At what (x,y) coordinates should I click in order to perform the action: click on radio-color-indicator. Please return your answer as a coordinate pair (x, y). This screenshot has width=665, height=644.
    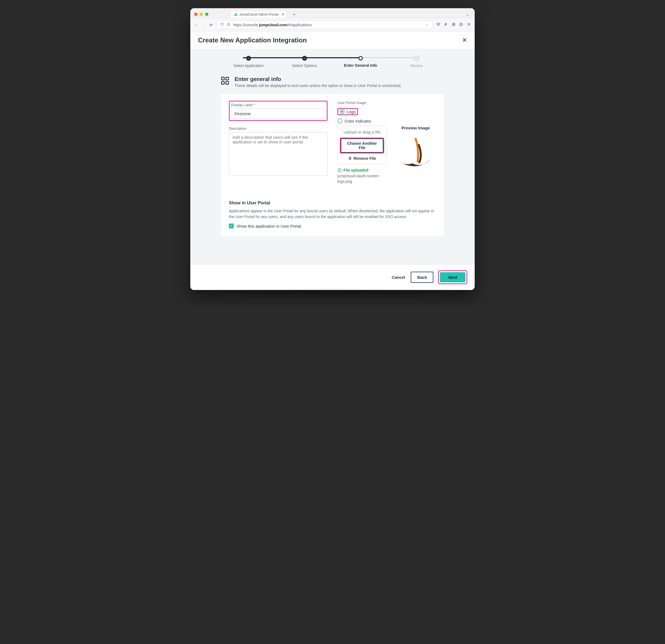
    Looking at the image, I should click on (340, 121).